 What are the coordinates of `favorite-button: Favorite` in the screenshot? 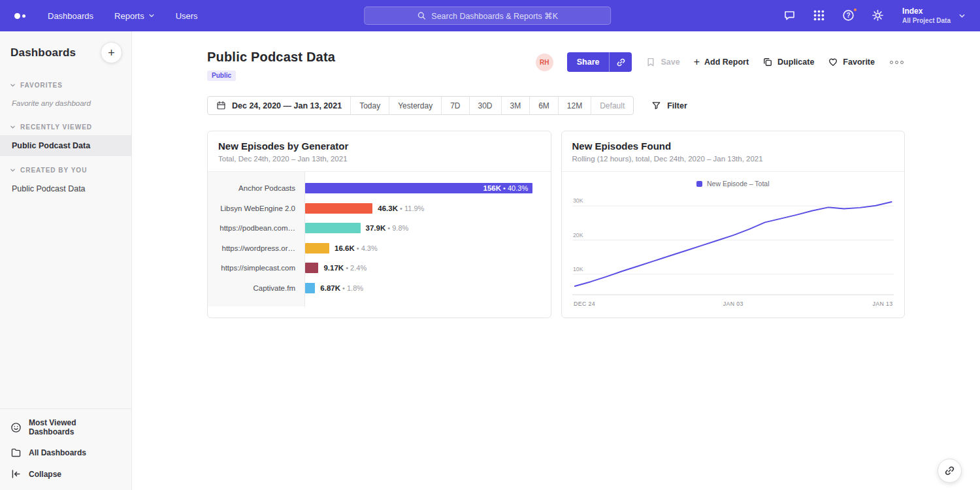 It's located at (851, 62).